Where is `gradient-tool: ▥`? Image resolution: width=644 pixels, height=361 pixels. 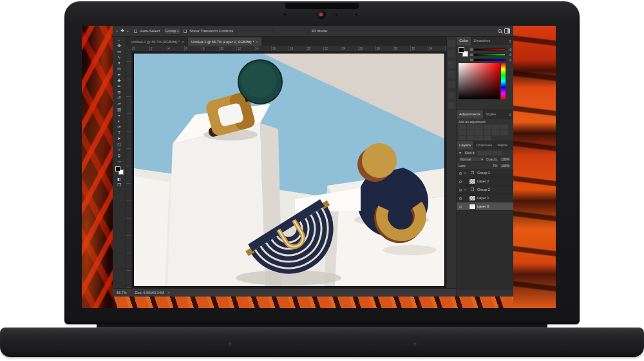 gradient-tool: ▥ is located at coordinates (120, 110).